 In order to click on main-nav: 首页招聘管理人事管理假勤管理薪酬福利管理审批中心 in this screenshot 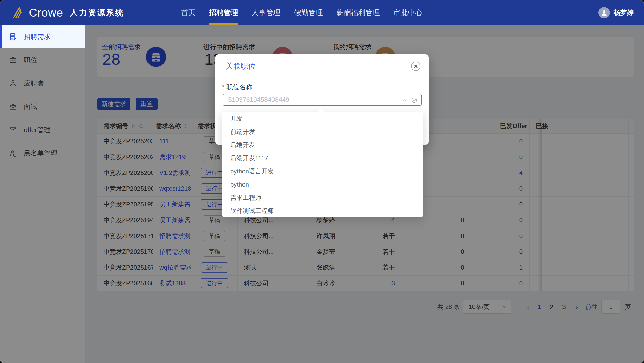, I will do `click(302, 12)`.